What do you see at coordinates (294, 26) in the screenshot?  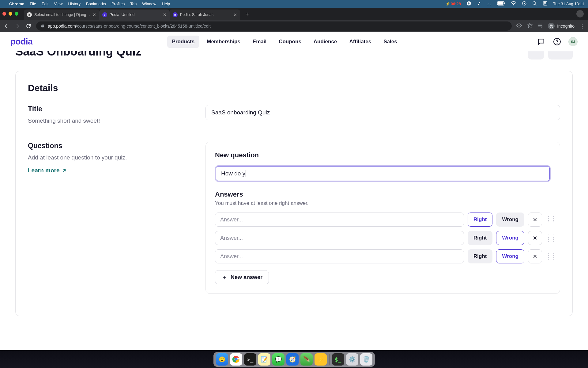 I see `browser-toolbar: app.podia.com/courses/saas-onboarding-co…` at bounding box center [294, 26].